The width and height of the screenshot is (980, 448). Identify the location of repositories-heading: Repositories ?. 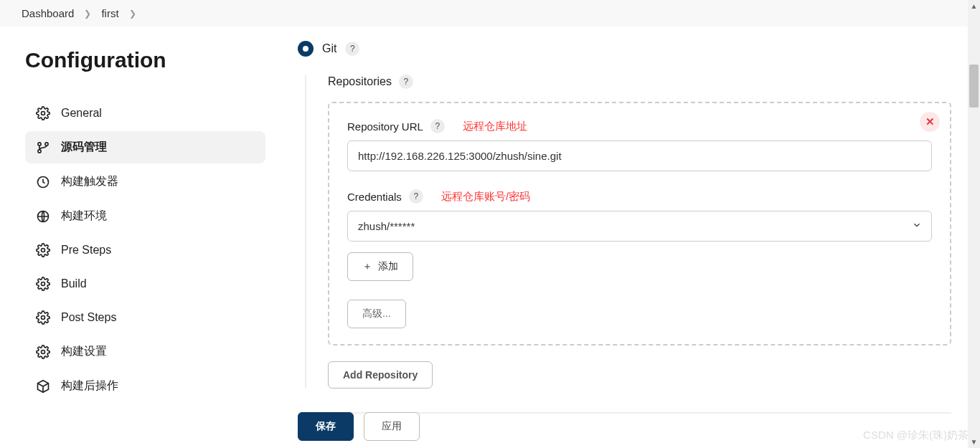
(640, 82).